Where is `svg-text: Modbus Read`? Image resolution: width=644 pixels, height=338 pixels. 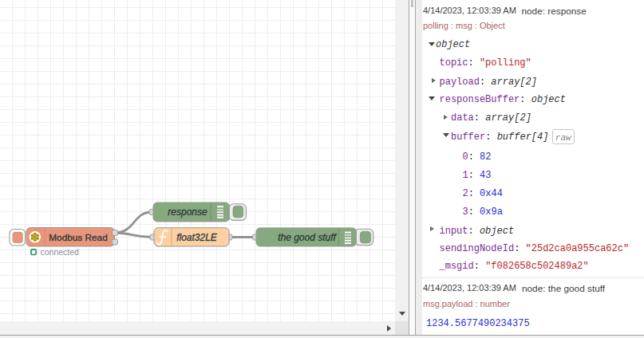
svg-text: Modbus Read is located at coordinates (78, 238).